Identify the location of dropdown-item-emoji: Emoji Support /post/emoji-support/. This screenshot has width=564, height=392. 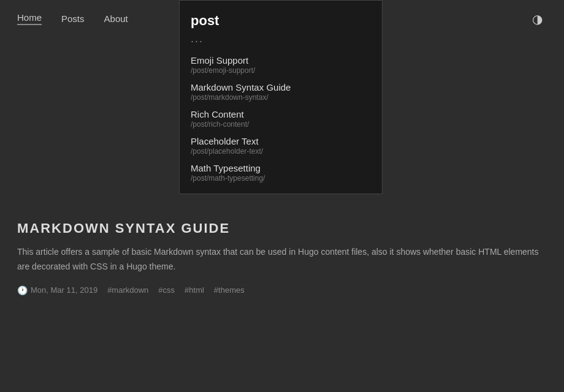
(281, 65).